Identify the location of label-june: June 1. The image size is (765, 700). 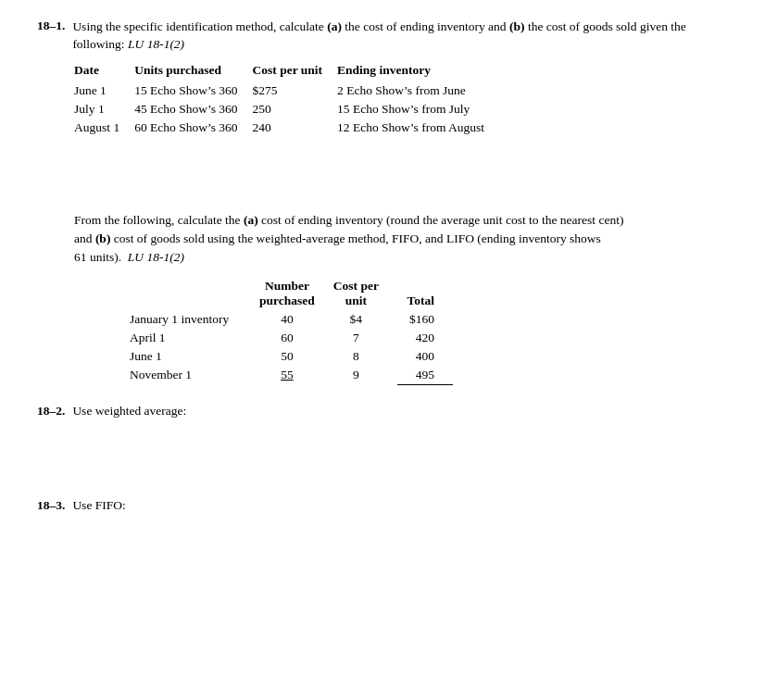
(194, 356).